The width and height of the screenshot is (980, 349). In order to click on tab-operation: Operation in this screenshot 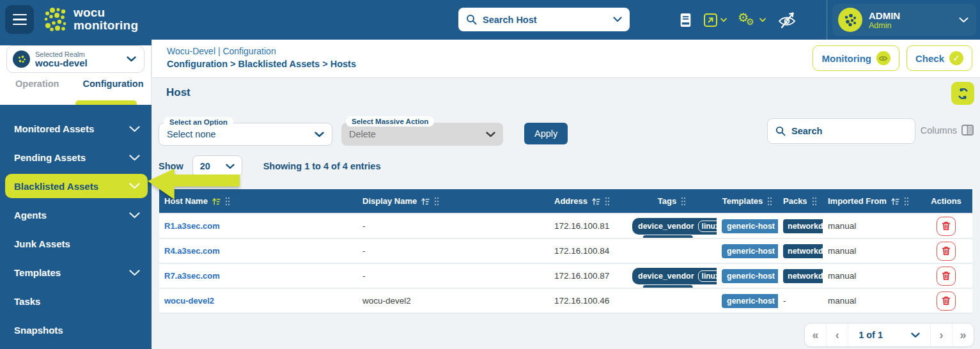, I will do `click(37, 84)`.